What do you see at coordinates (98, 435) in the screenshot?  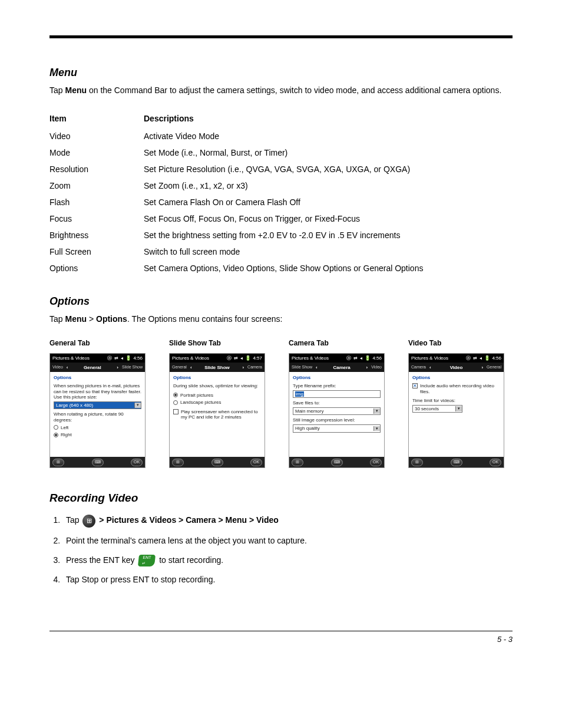 I see `radio-right: Right` at bounding box center [98, 435].